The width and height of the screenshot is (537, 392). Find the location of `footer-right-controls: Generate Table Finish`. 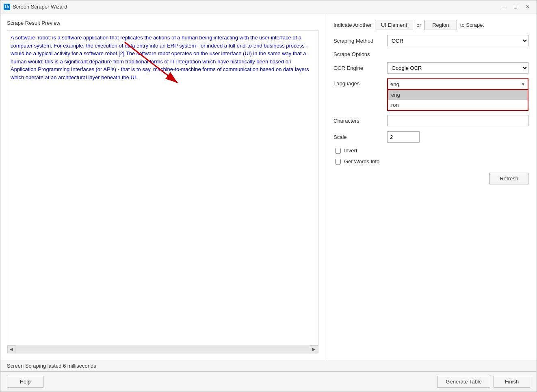

footer-right-controls: Generate Table Finish is located at coordinates (483, 382).